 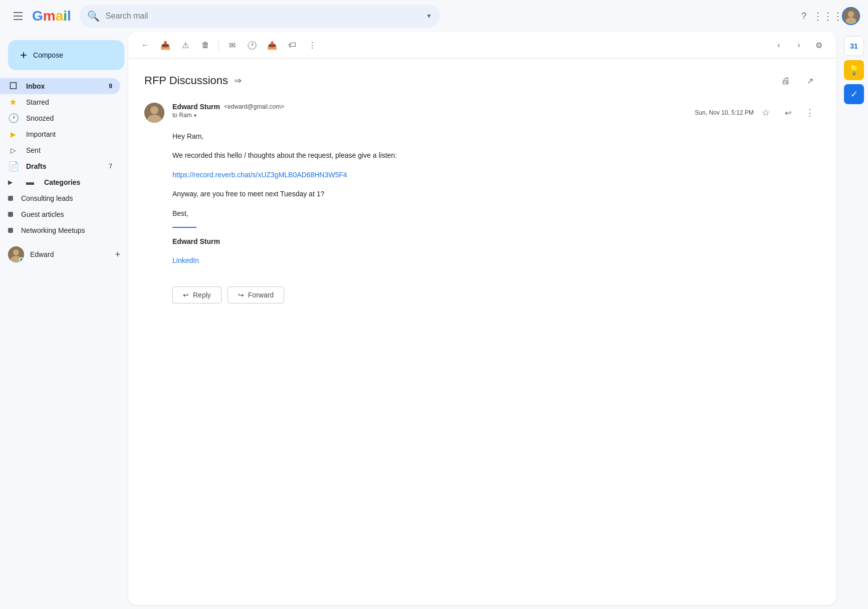 I want to click on inbox-count: 9, so click(x=110, y=86).